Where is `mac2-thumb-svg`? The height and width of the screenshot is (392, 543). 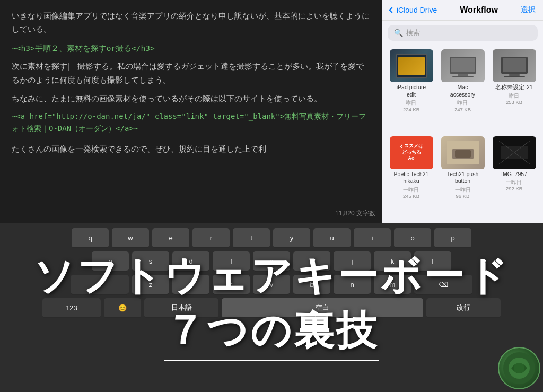 mac2-thumb-svg is located at coordinates (514, 66).